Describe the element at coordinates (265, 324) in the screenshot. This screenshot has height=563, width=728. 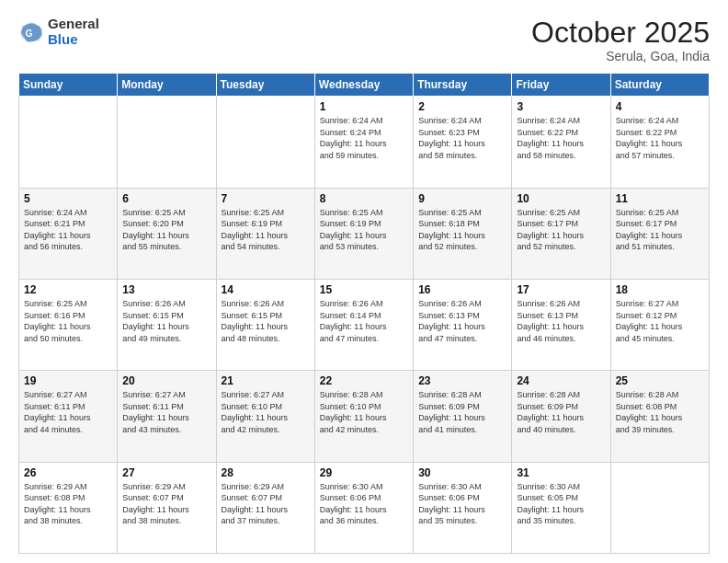
I see `table-row: 14Sunrise: 6:26 AM Sunset: 6:15 PM Dayli…` at that location.